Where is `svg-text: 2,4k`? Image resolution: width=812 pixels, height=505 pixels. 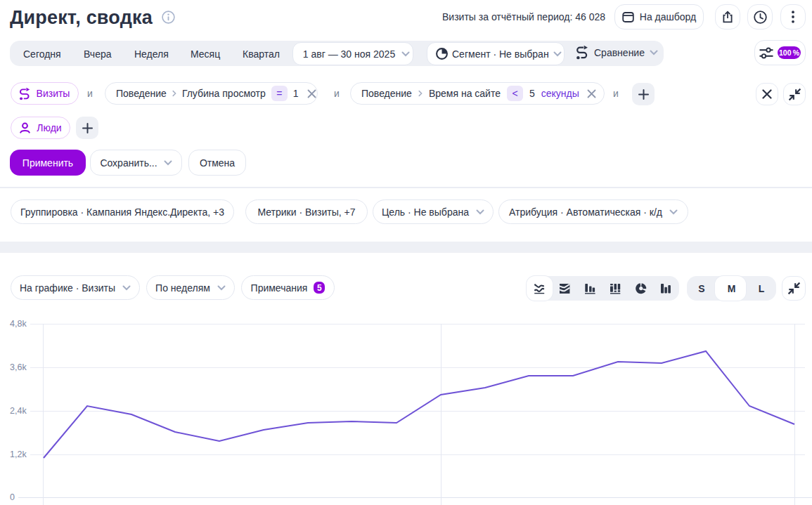 svg-text: 2,4k is located at coordinates (18, 411).